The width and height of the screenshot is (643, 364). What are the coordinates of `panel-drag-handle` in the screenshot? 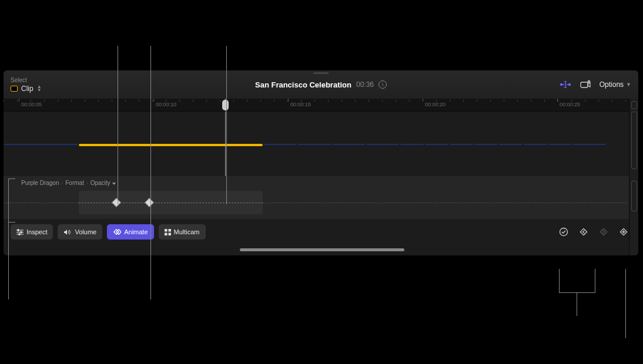 It's located at (321, 73).